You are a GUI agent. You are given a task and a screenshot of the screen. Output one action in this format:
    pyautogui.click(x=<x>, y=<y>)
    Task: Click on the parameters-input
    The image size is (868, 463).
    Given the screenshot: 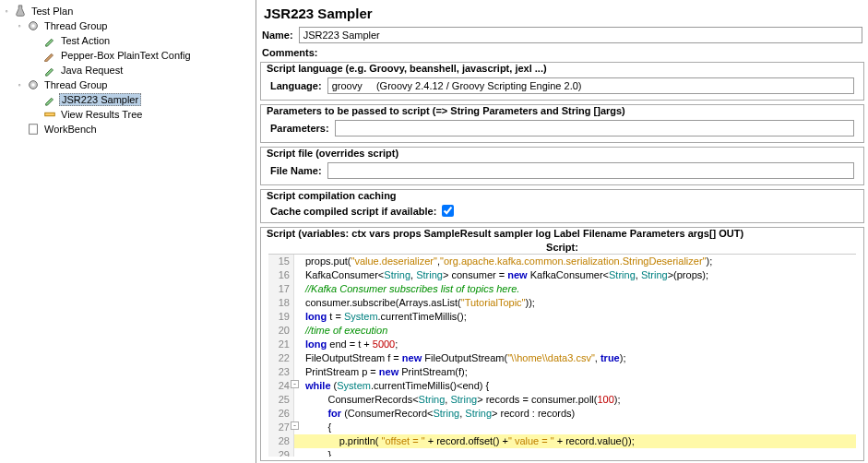 What is the action you would take?
    pyautogui.click(x=594, y=128)
    